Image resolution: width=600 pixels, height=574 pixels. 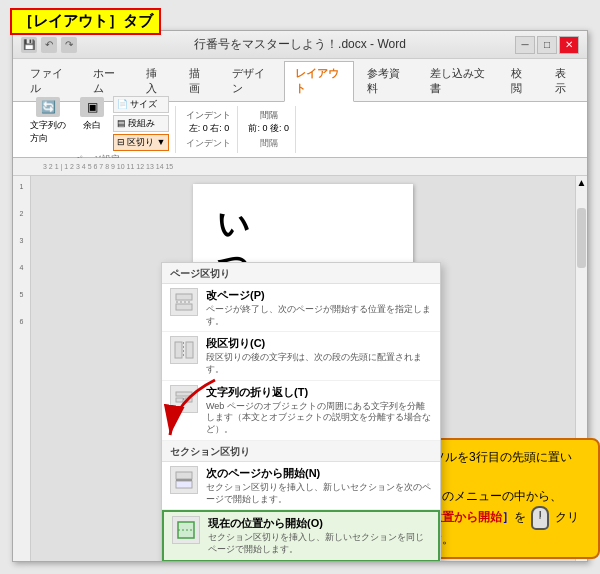 I want to click on continuous-desc: セクション区切りを挿入し、新しいセクションを同じページで開始します。, so click(x=319, y=544).